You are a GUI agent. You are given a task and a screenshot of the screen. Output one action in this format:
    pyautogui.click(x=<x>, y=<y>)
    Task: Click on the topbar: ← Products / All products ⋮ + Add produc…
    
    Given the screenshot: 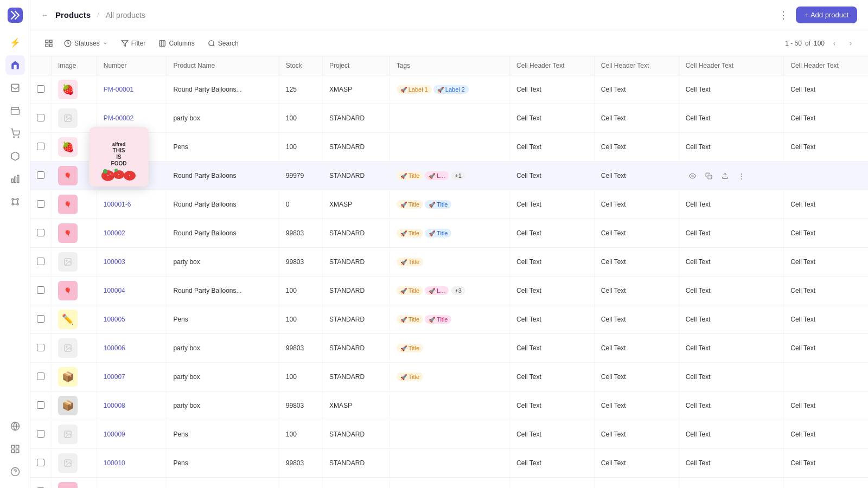 What is the action you would take?
    pyautogui.click(x=449, y=15)
    